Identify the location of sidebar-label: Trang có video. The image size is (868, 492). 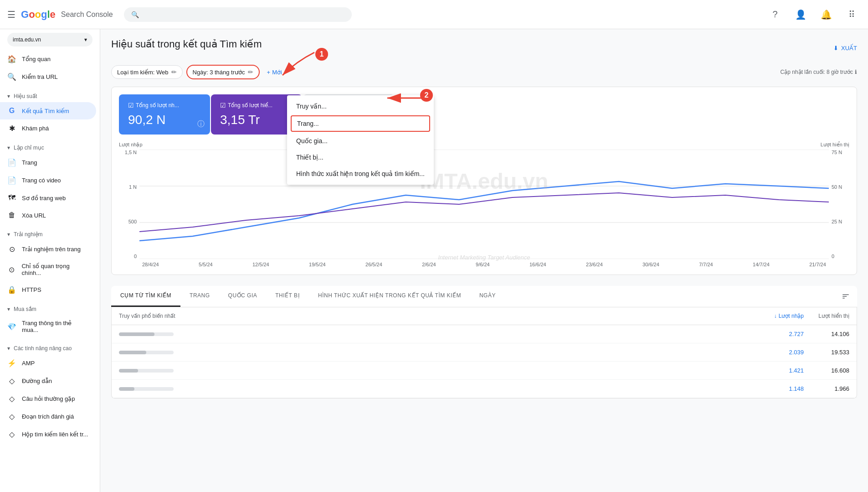
(41, 181).